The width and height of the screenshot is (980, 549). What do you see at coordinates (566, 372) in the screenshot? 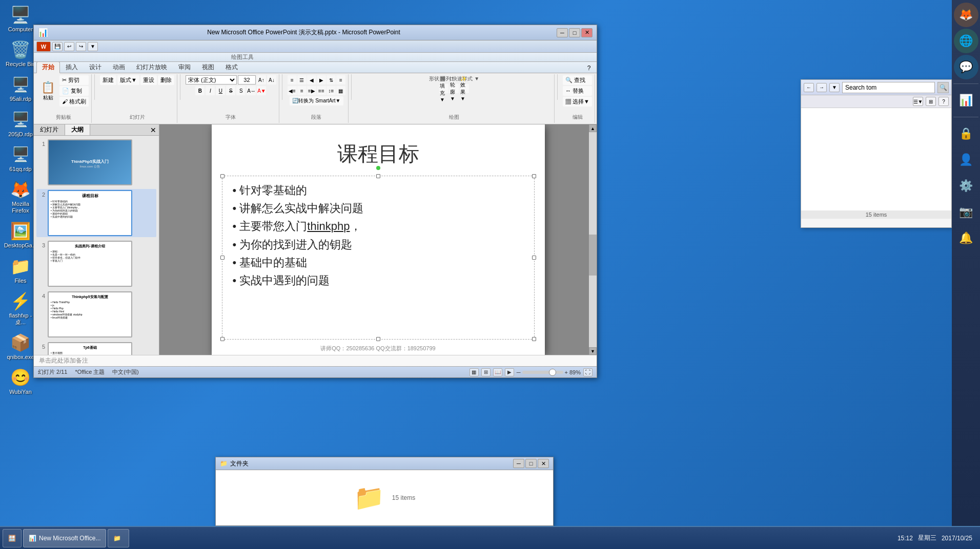
I see `zoom-plus: +` at bounding box center [566, 372].